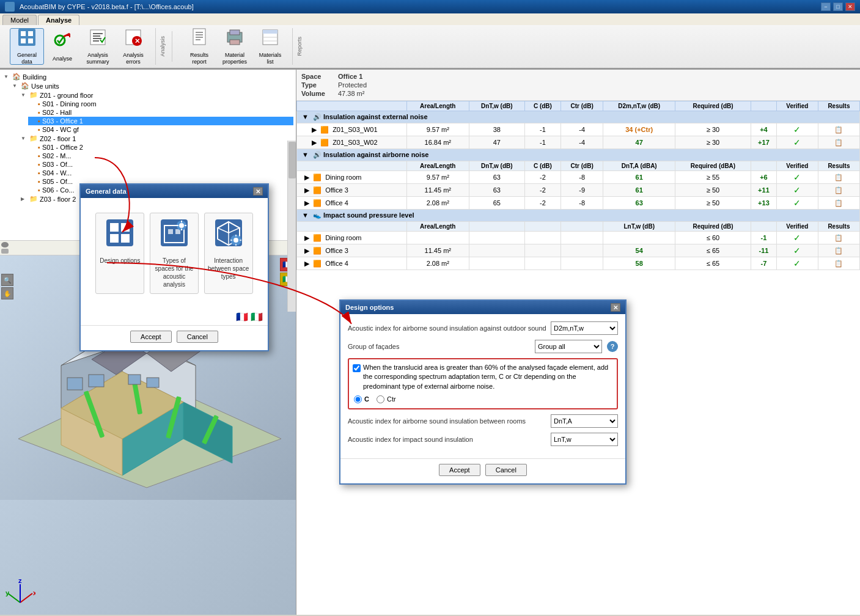 Image resolution: width=860 pixels, height=616 pixels. What do you see at coordinates (27, 46) in the screenshot?
I see `general-data-button: Generaldata` at bounding box center [27, 46].